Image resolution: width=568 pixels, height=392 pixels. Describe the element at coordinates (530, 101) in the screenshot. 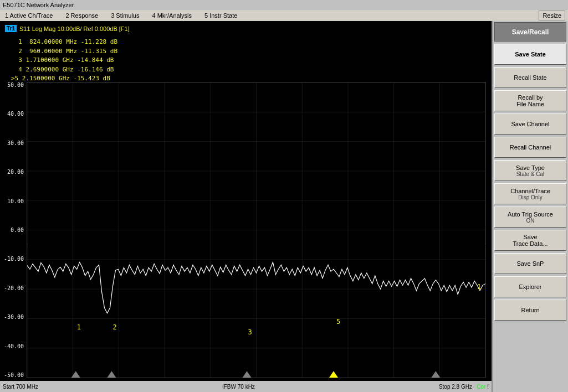

I see `recall-by-file-name-button: Recall byFile Name` at that location.